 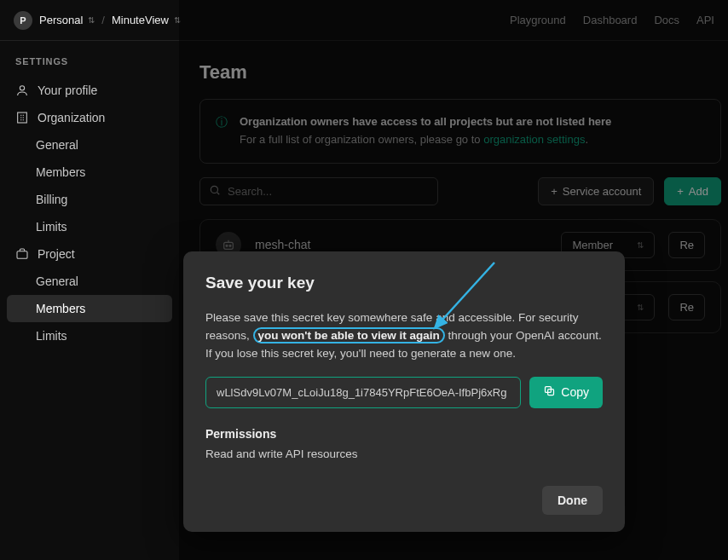 I want to click on project-name: MinuteView, so click(x=140, y=20).